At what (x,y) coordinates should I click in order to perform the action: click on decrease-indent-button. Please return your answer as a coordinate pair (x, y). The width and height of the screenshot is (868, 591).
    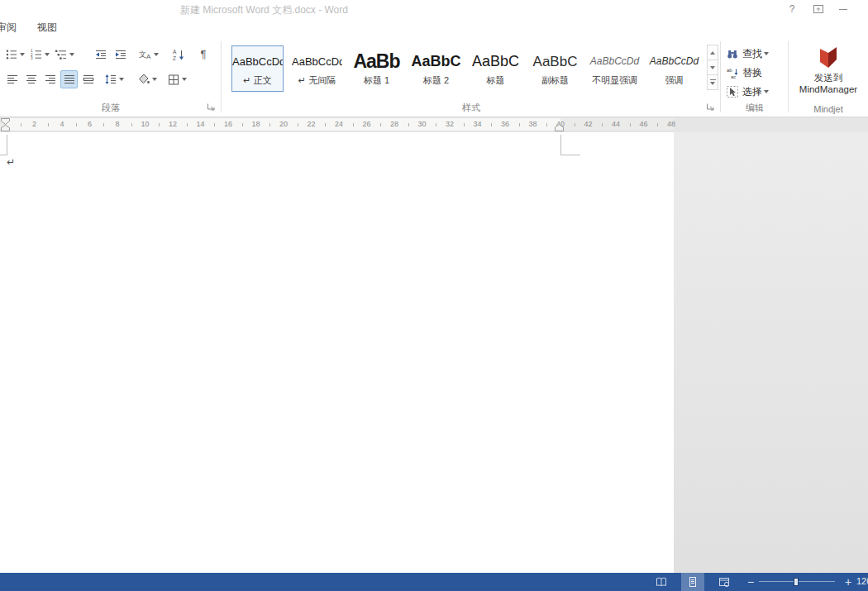
    Looking at the image, I should click on (101, 55).